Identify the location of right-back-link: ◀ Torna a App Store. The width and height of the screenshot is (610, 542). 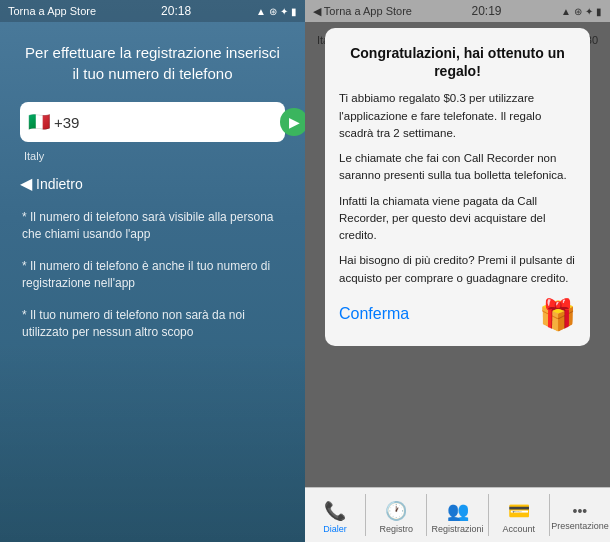
(362, 12).